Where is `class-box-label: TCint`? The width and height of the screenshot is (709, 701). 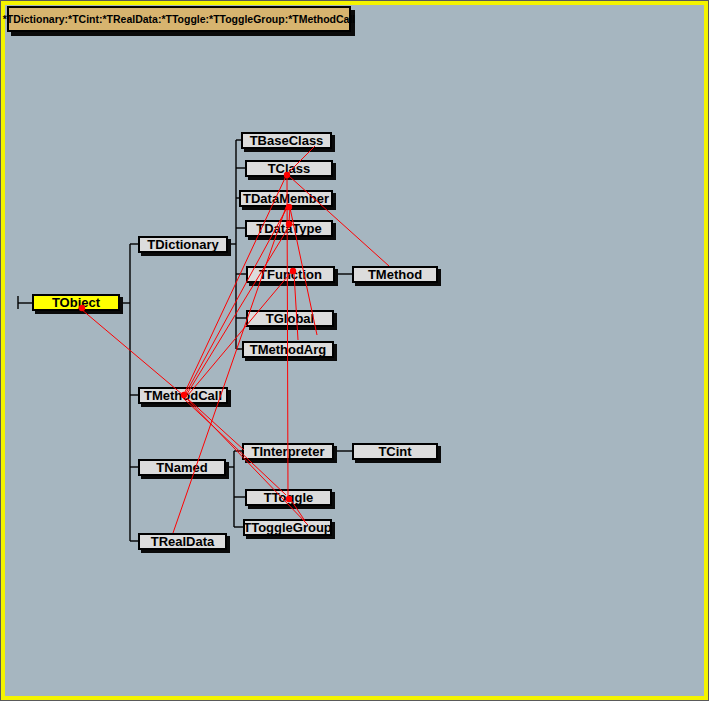
class-box-label: TCint is located at coordinates (394, 452).